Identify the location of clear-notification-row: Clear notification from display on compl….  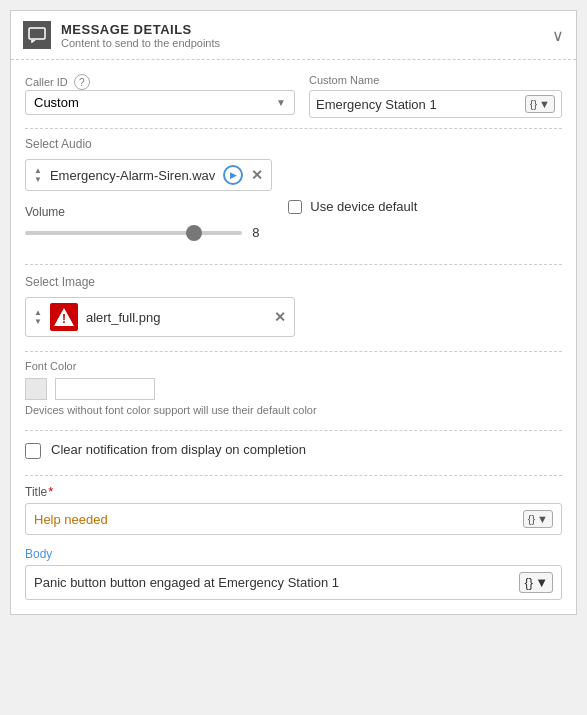
(294, 450).